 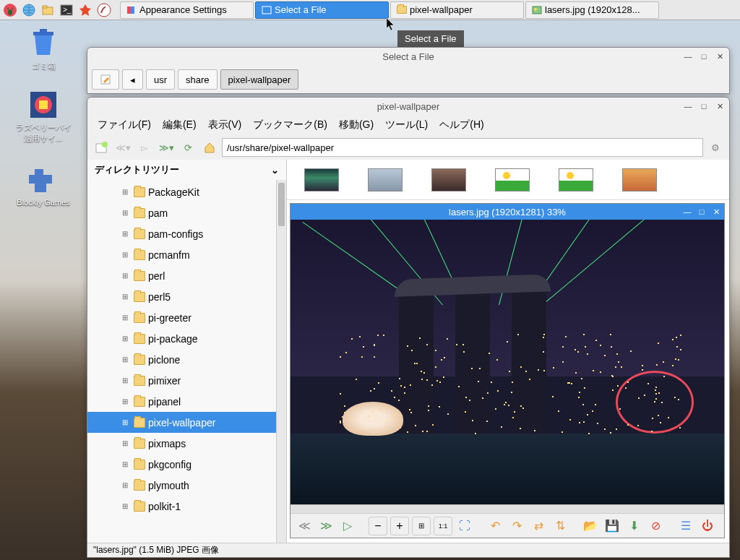 I want to click on thumb-balloons, so click(x=385, y=180).